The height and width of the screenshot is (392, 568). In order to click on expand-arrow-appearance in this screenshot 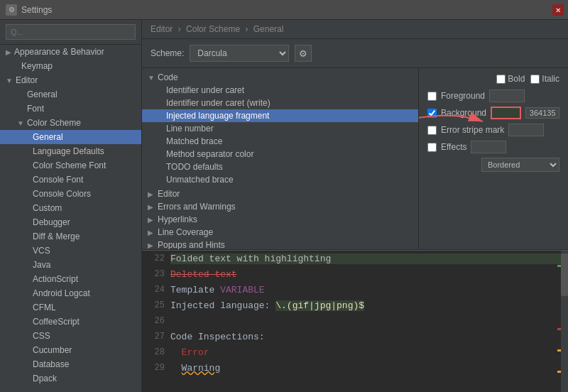, I will do `click(9, 53)`.